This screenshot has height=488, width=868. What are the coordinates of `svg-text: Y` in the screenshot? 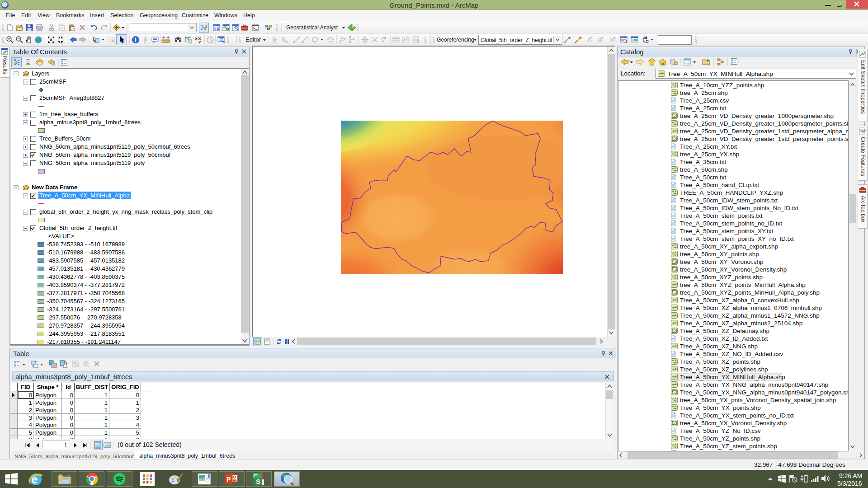 It's located at (200, 42).